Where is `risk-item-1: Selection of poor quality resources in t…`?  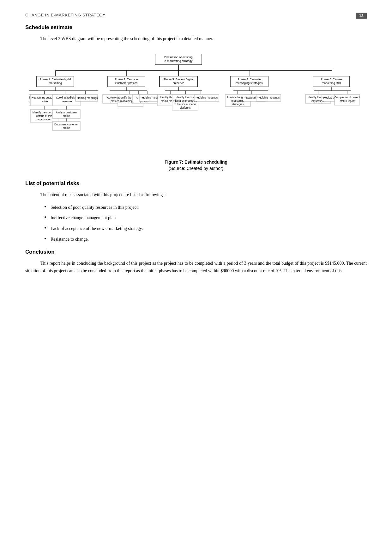
risk-item-1: Selection of poor quality resources in t… is located at coordinates (205, 208).